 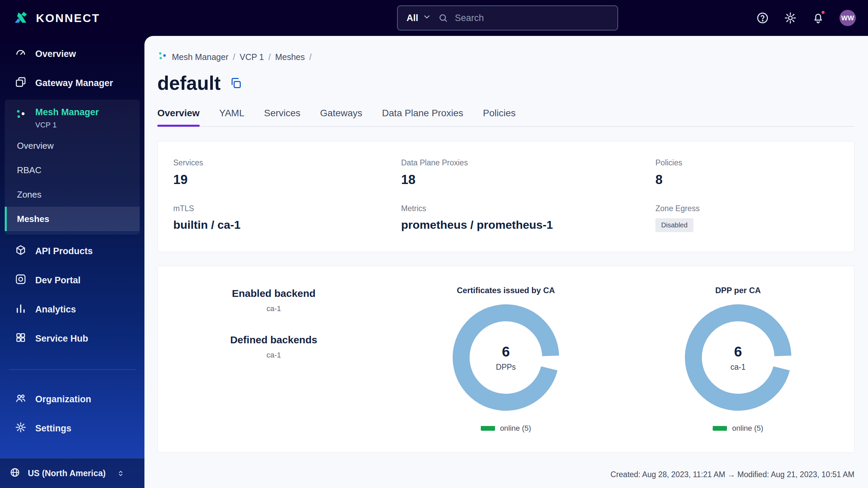 I want to click on stat-mtls: mTLS builtin / ca-1, so click(x=287, y=218).